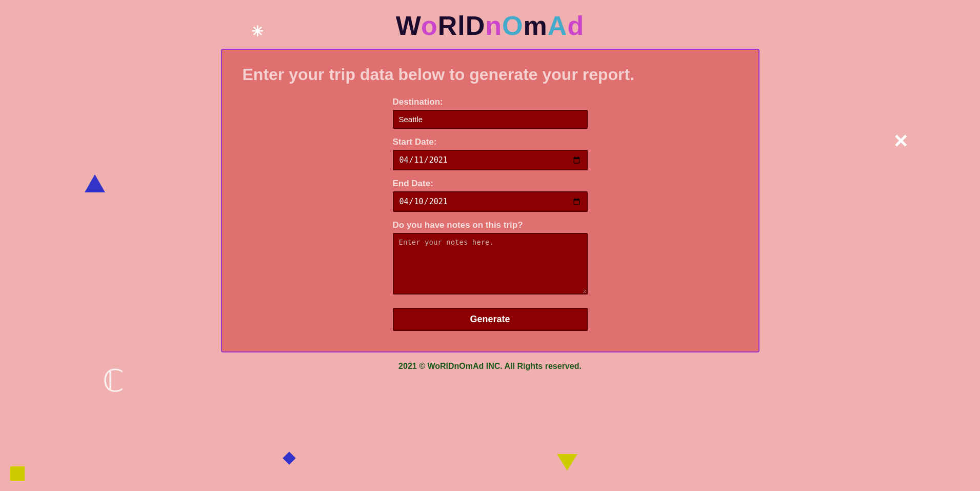 Image resolution: width=980 pixels, height=491 pixels. Describe the element at coordinates (490, 184) in the screenshot. I see `end-date-label: End Date:` at that location.